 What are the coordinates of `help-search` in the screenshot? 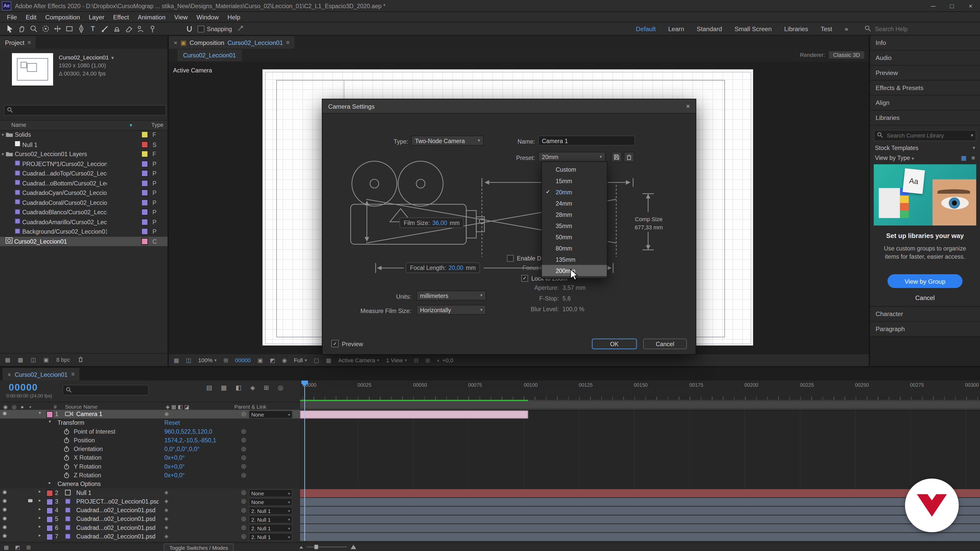 It's located at (892, 29).